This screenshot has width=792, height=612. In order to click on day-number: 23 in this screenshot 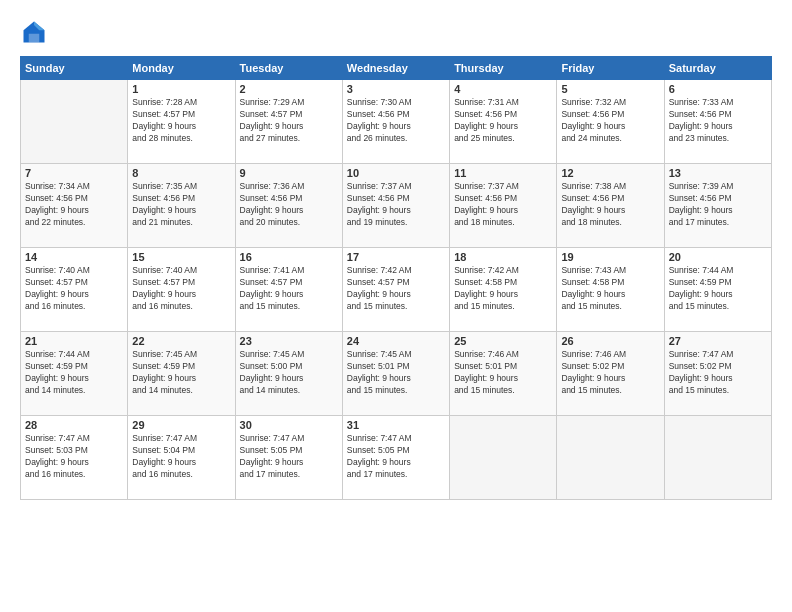, I will do `click(289, 341)`.